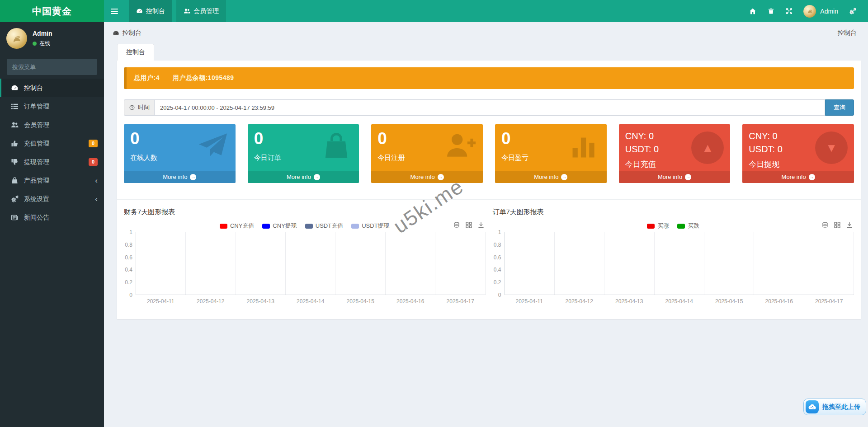 This screenshot has height=427, width=868. I want to click on recharge-badge: 0, so click(93, 144).